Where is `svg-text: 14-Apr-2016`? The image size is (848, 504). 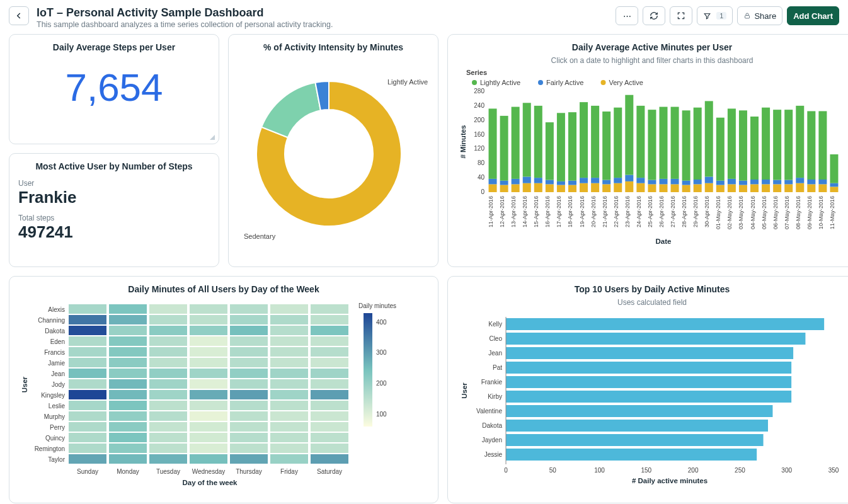
svg-text: 14-Apr-2016 is located at coordinates (525, 212).